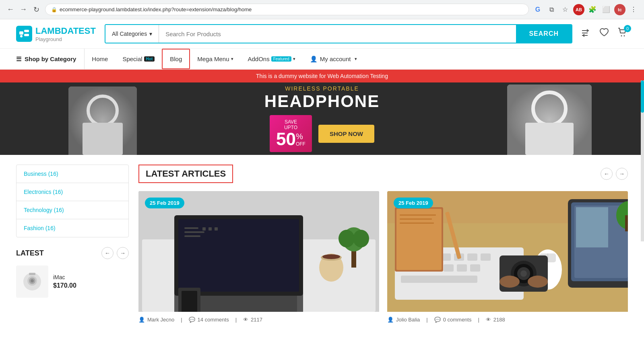 This screenshot has width=644, height=346. Describe the element at coordinates (23, 10) in the screenshot. I see `forward-button: →` at that location.